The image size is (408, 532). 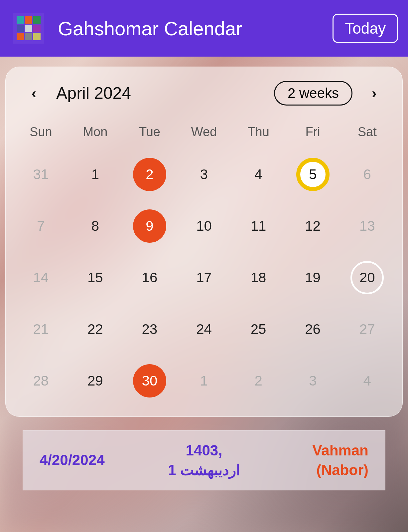 What do you see at coordinates (258, 226) in the screenshot?
I see `day-cell: 11` at bounding box center [258, 226].